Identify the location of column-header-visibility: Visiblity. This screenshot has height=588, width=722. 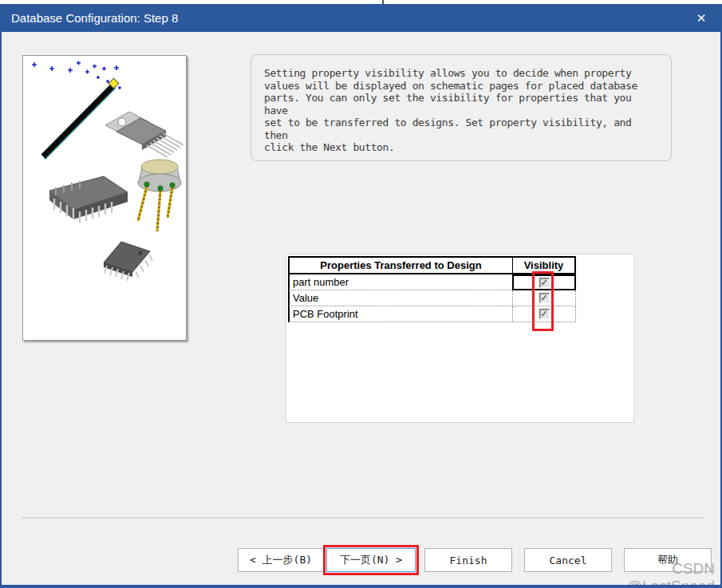
(544, 265).